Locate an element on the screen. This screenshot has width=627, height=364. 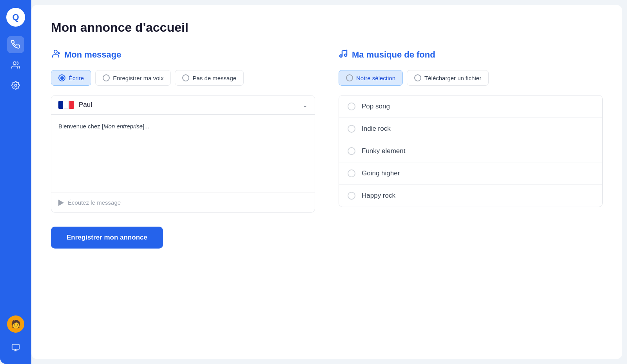
radio-pop-song is located at coordinates (352, 106).